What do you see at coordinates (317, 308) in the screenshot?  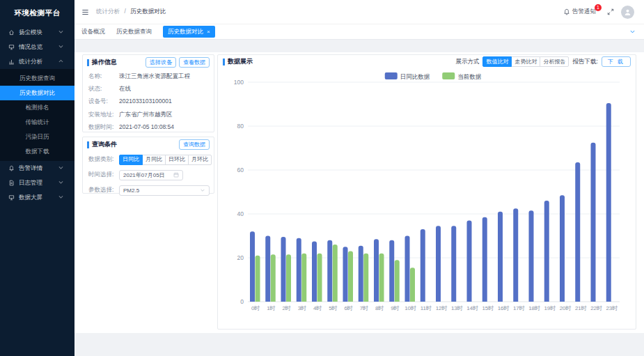 I see `x-tick-label: 4时` at bounding box center [317, 308].